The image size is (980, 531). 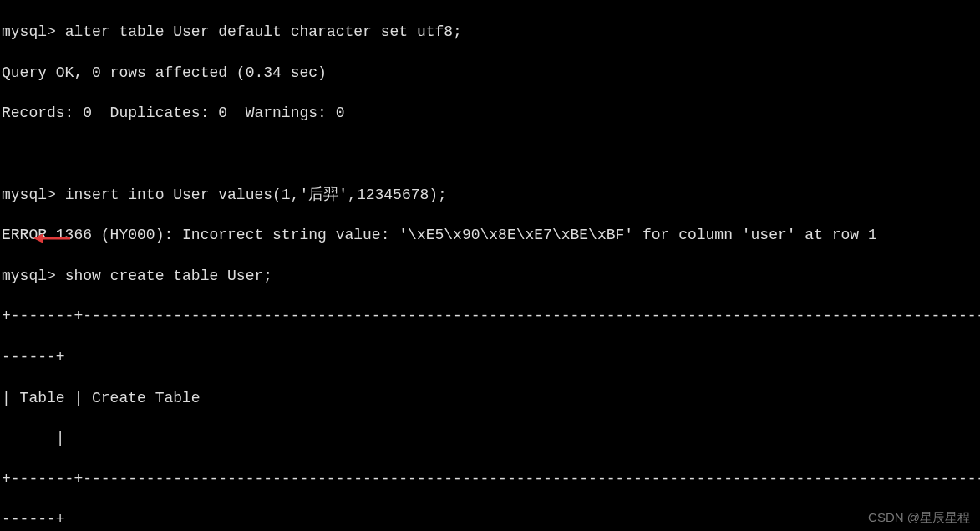 I want to click on error-line: ERROR 1366 (HY000): Incorrect string val…, so click(x=491, y=235).